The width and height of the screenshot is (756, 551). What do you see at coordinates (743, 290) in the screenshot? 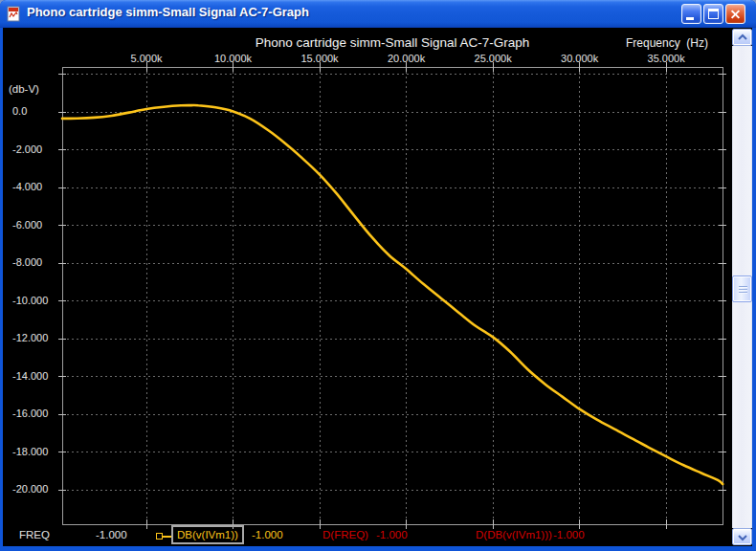
I see `thumb-grip-icon` at bounding box center [743, 290].